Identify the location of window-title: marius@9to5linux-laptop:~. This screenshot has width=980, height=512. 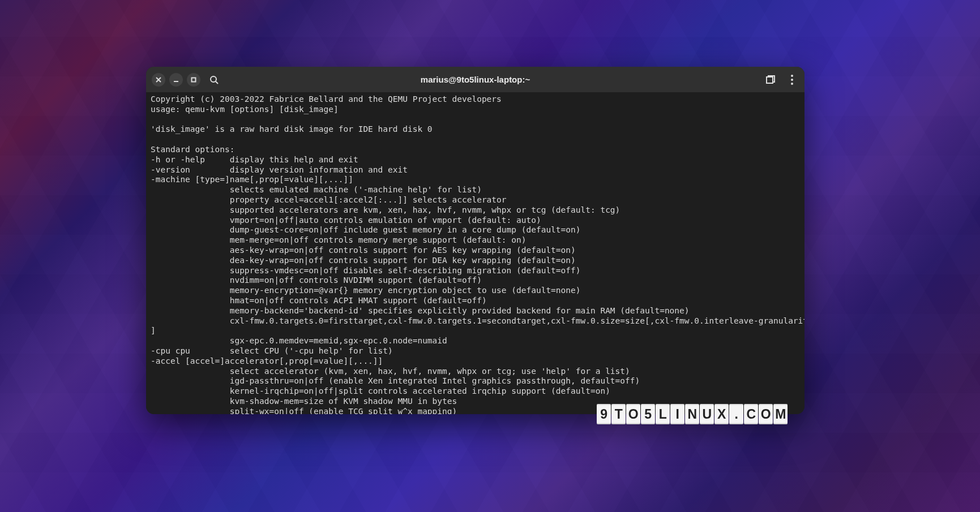
(476, 79).